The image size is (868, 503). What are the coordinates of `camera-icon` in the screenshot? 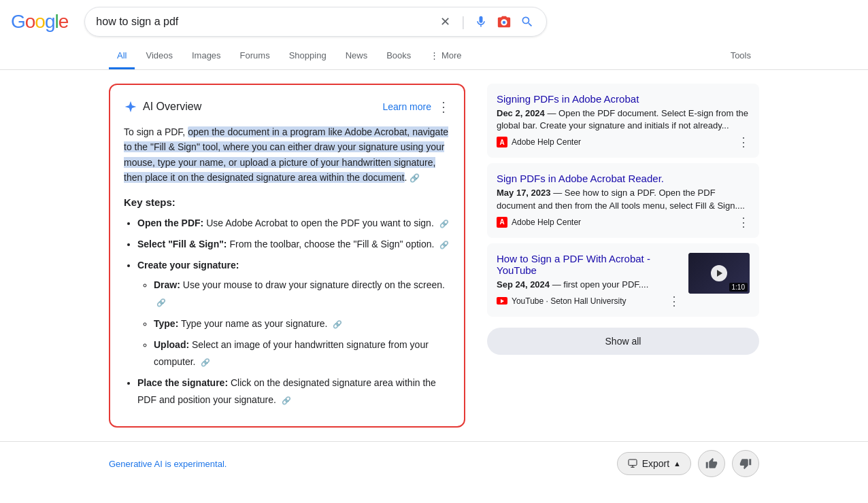 It's located at (504, 22).